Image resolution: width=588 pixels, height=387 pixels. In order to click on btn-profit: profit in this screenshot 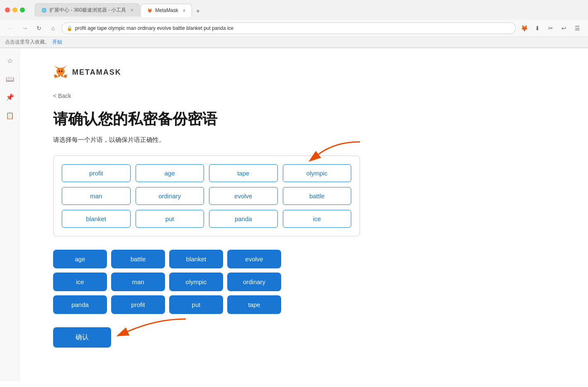, I will do `click(138, 304)`.